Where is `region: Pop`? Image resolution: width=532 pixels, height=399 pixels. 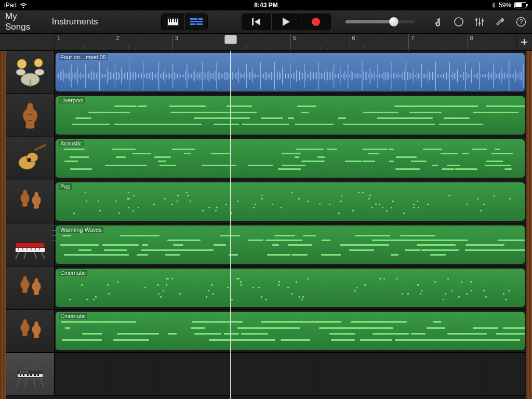 region: Pop is located at coordinates (290, 202).